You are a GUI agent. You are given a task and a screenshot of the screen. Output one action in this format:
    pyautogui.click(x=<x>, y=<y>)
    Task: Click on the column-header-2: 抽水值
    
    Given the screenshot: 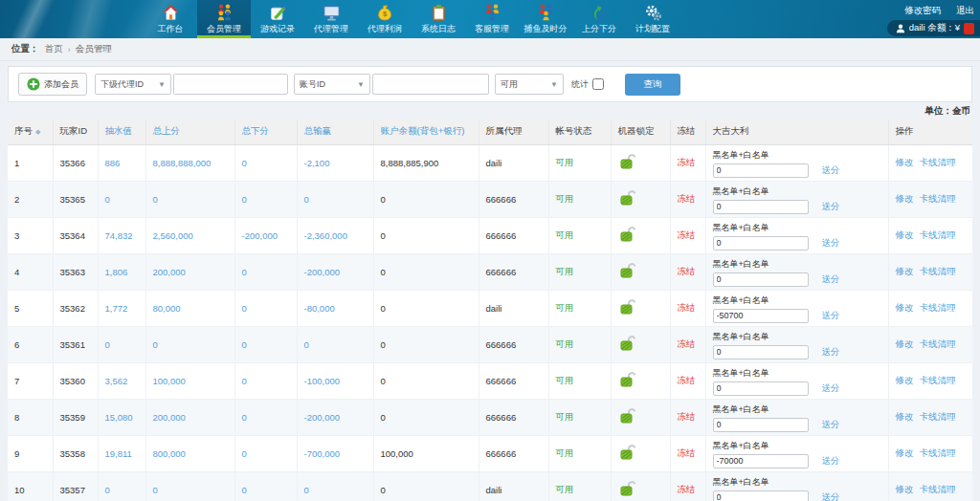 What is the action you would take?
    pyautogui.click(x=122, y=132)
    